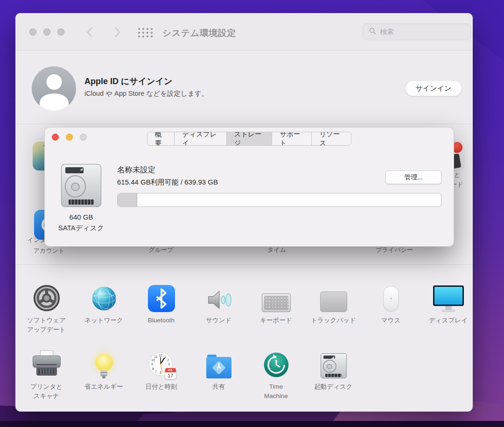 The height and width of the screenshot is (427, 504). Describe the element at coordinates (218, 373) in the screenshot. I see `pref-item-sharing: 共有` at that location.